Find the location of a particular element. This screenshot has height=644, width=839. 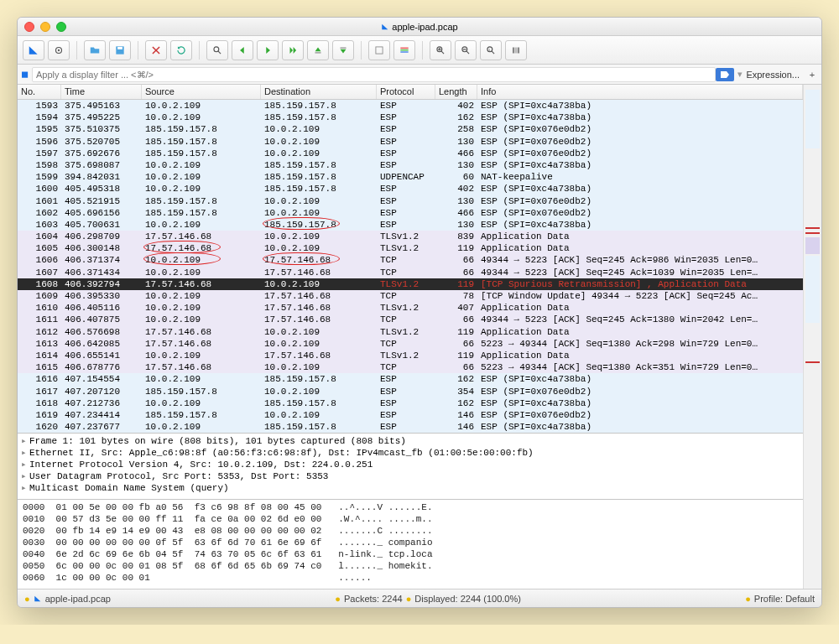

packet-row: 1613406.64208517.57.146.6810.0.2.109TCP6… is located at coordinates (410, 344).